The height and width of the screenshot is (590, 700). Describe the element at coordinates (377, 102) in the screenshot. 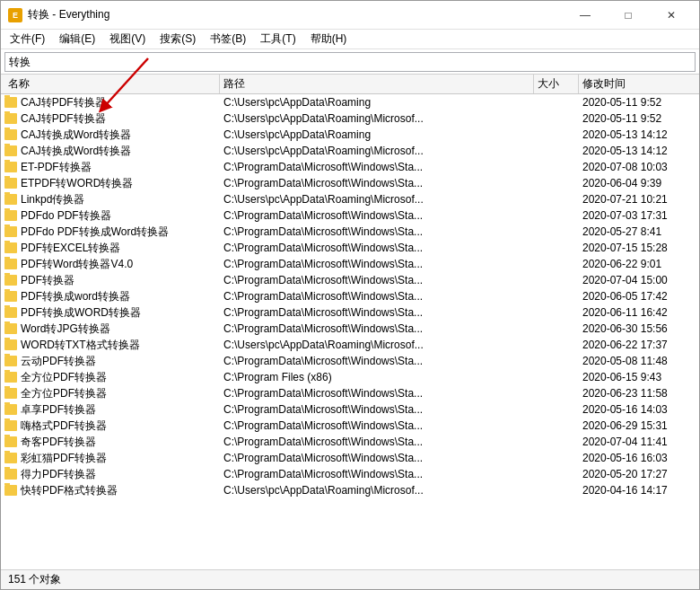

I see `file-path: C:\Users\pc\AppData\Roaming` at that location.